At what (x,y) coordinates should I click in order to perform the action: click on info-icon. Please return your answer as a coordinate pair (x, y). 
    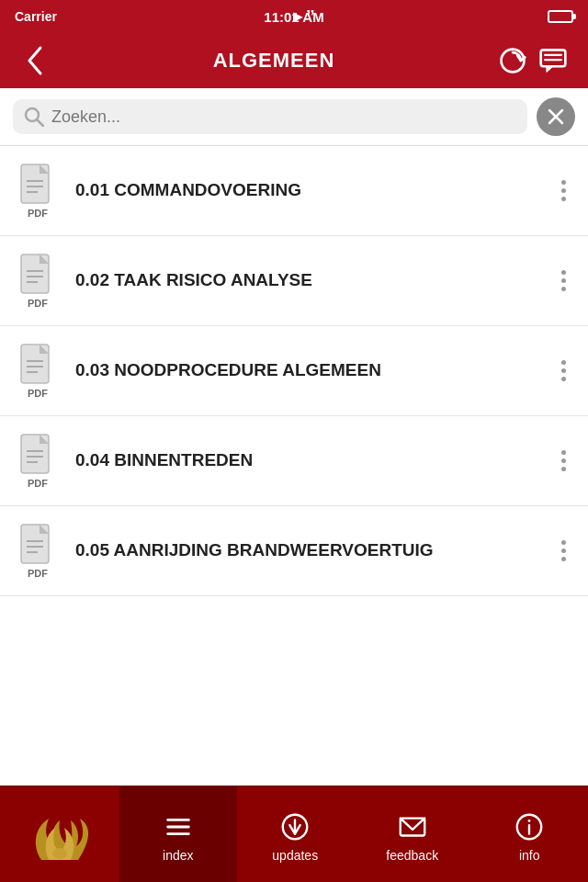
    Looking at the image, I should click on (529, 827).